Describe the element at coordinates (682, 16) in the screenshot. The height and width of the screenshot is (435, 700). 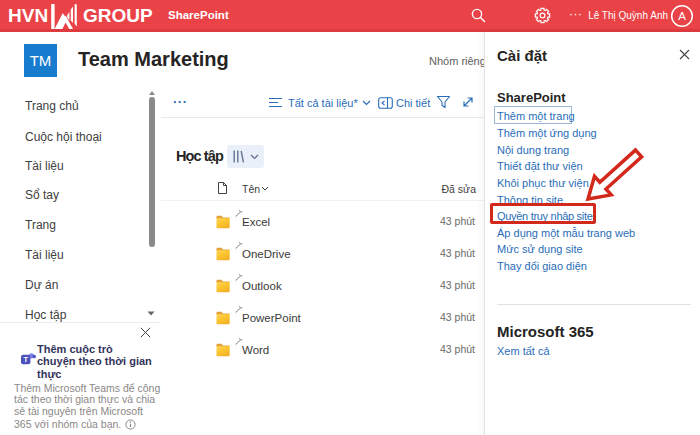
I see `svg-text: A` at that location.